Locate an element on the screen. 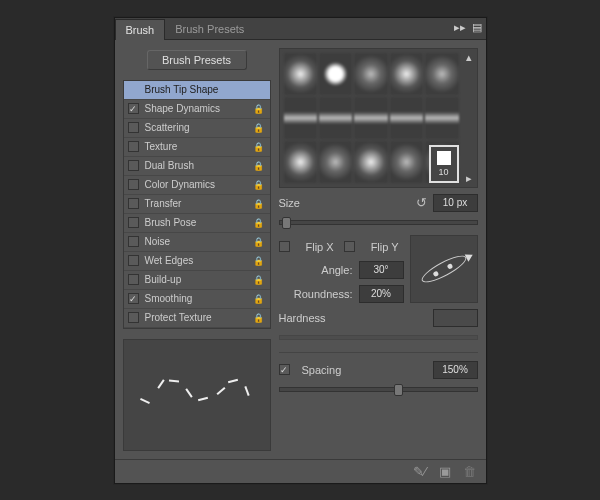 Image resolution: width=600 pixels, height=500 pixels. option-label: Color Dynamics is located at coordinates (199, 184).